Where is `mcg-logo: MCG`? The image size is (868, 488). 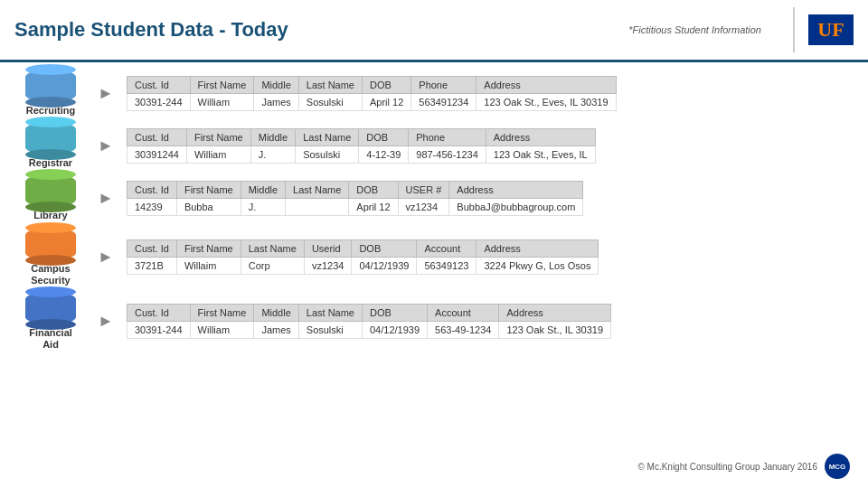
mcg-logo: MCG is located at coordinates (837, 466).